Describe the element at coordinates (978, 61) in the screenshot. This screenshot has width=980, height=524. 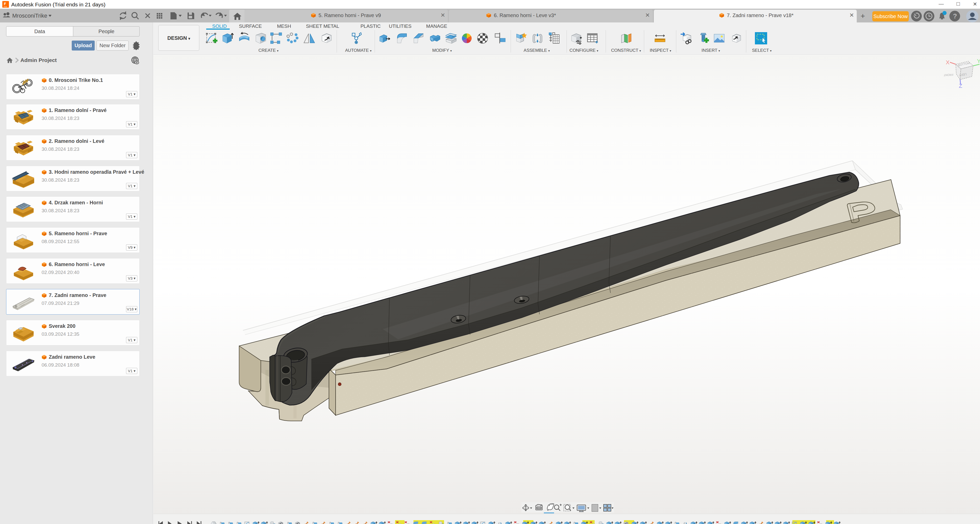
I see `svg-text: Y` at that location.